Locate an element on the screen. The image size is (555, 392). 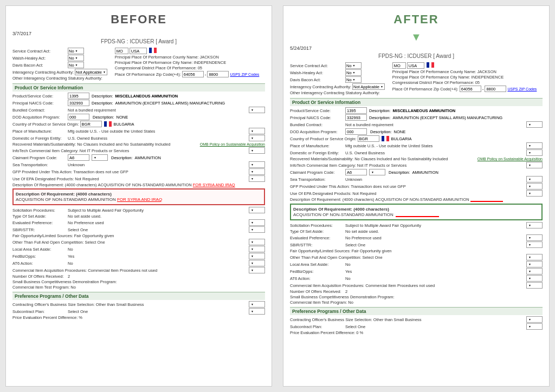
walsh-healey-select: No is located at coordinates (76, 58).